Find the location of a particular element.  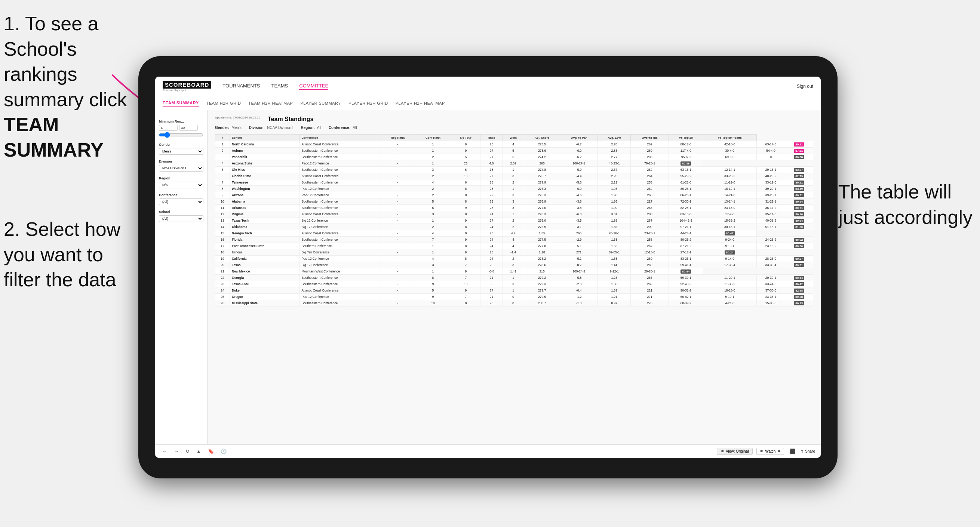

share-button: ⇧ Share is located at coordinates (808, 451).